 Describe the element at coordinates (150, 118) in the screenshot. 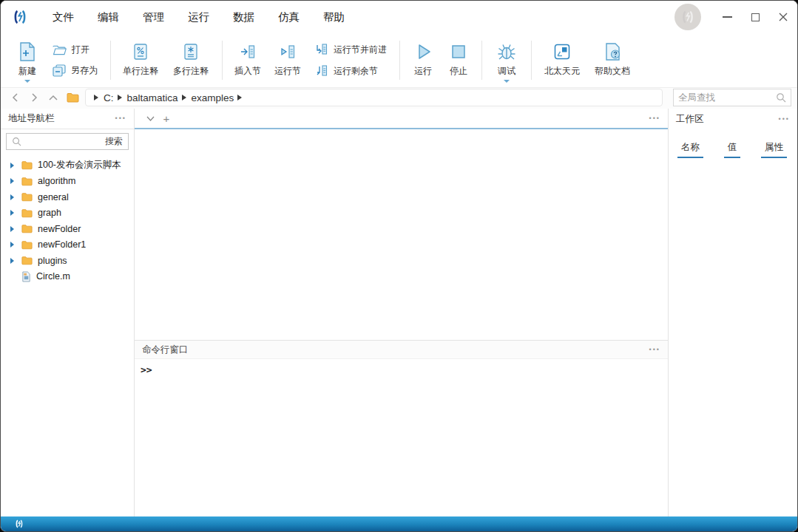

I see `tab-list-button` at that location.